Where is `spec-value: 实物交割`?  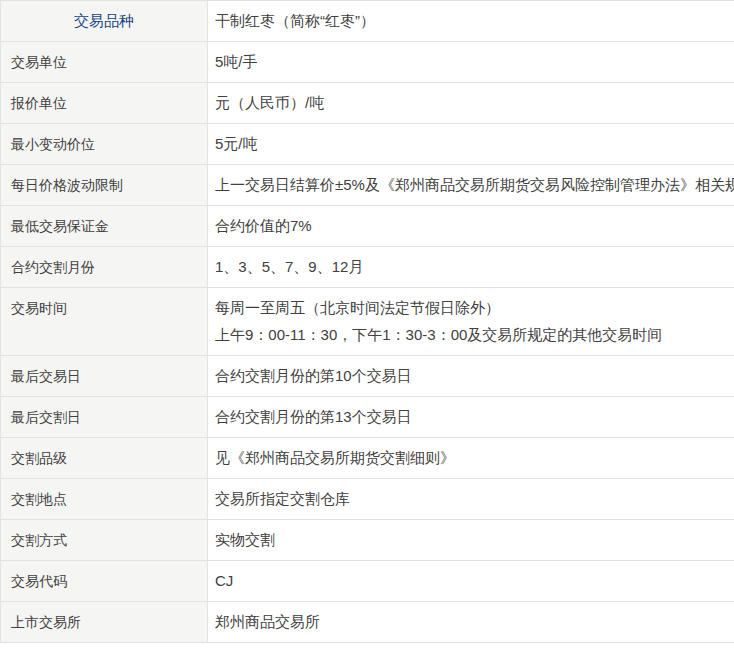 spec-value: 实物交割 is located at coordinates (471, 540).